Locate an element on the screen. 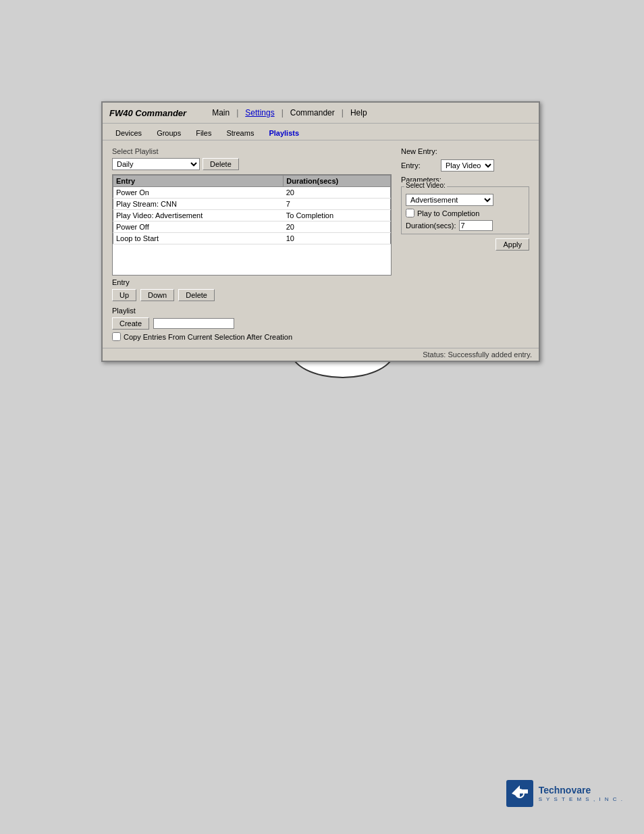 This screenshot has height=834, width=644. entry-button-row: Up Down Delete is located at coordinates (252, 295).